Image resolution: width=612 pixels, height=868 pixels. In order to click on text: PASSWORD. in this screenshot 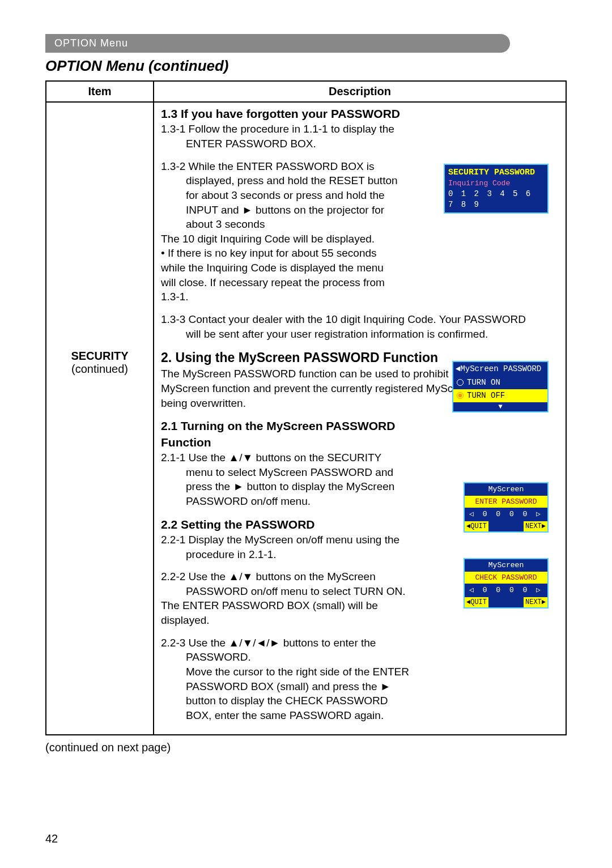, I will do `click(288, 657)`.